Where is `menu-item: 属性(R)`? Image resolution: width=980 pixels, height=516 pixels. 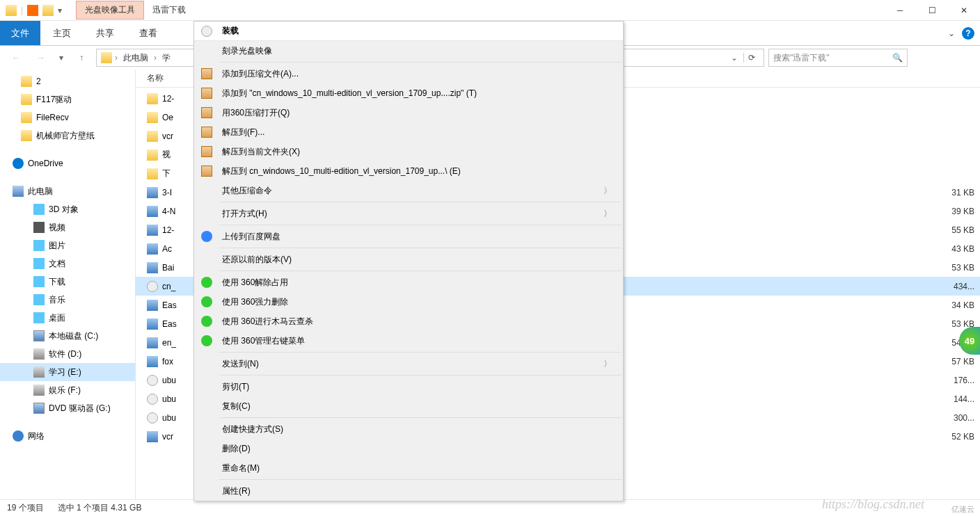 menu-item: 属性(R) is located at coordinates (409, 491).